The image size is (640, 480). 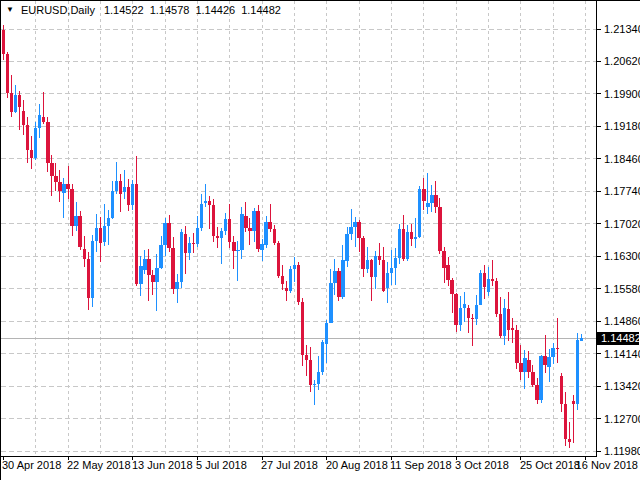 What do you see at coordinates (622, 191) in the screenshot?
I see `price-axis-label: 1.17740` at bounding box center [622, 191].